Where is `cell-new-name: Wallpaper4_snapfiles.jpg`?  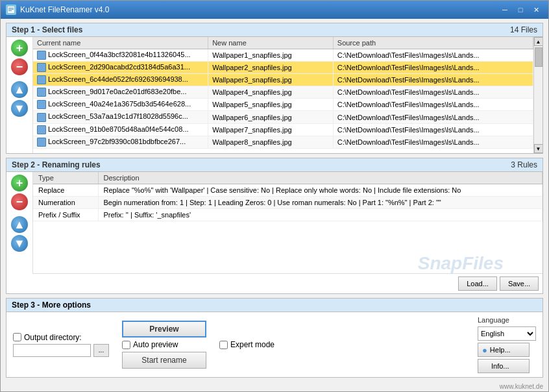 cell-new-name: Wallpaper4_snapfiles.jpg is located at coordinates (271, 92).